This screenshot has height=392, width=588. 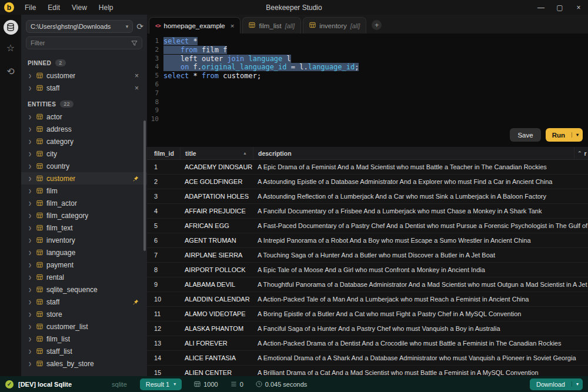 What do you see at coordinates (525, 135) in the screenshot?
I see `save-button: Save` at bounding box center [525, 135].